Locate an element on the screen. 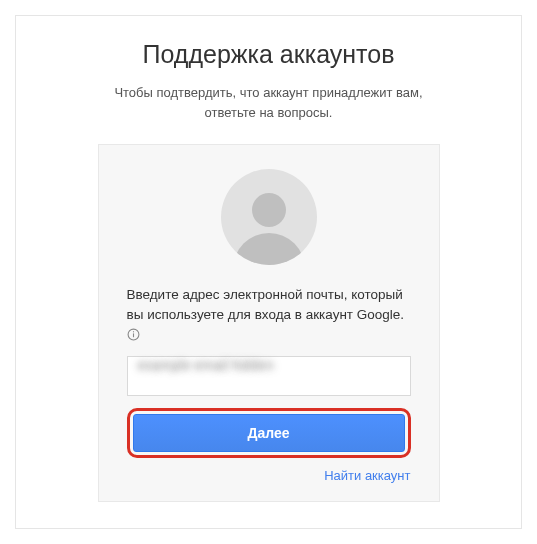 The height and width of the screenshot is (544, 537). page-subtitle: Чтобы подтвердить, что аккаунт принадлеж… is located at coordinates (269, 102).